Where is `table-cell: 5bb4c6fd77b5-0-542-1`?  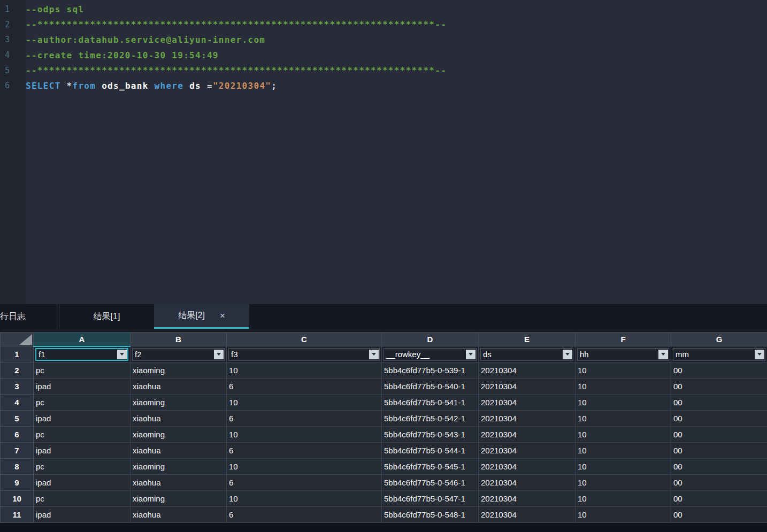 table-cell: 5bb4c6fd77b5-0-542-1 is located at coordinates (430, 419).